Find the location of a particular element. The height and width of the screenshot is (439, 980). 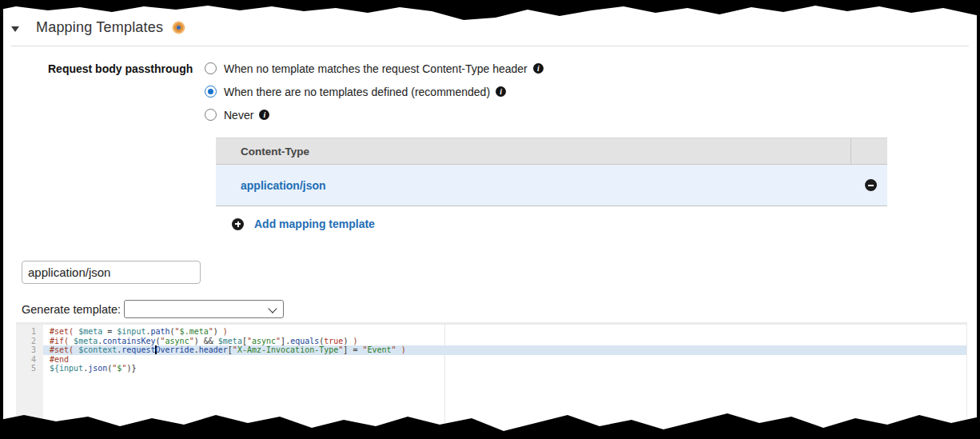

code-line: 4#end is located at coordinates (491, 360).